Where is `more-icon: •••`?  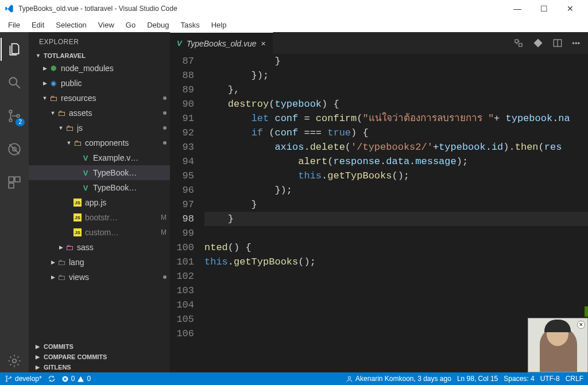 more-icon: ••• is located at coordinates (576, 44).